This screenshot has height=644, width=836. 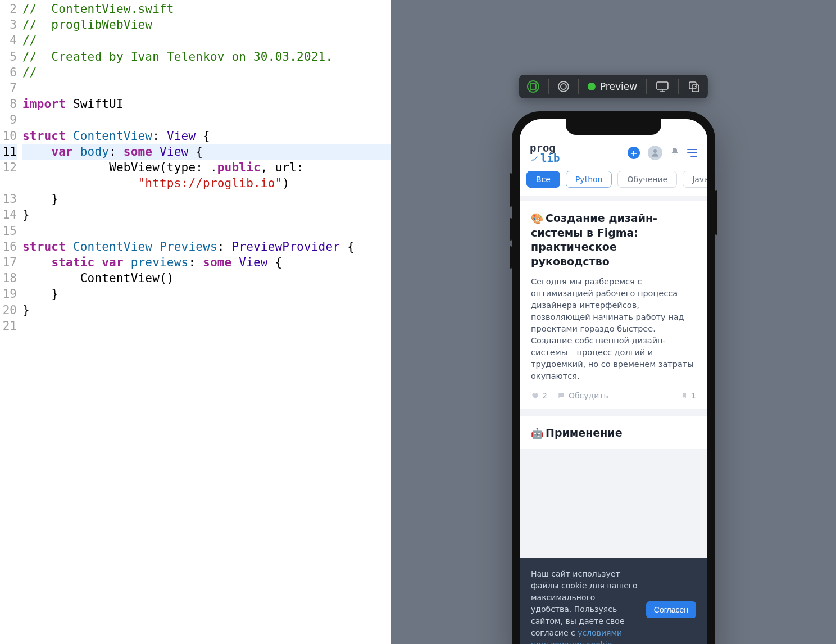 I want to click on avatar, so click(x=655, y=153).